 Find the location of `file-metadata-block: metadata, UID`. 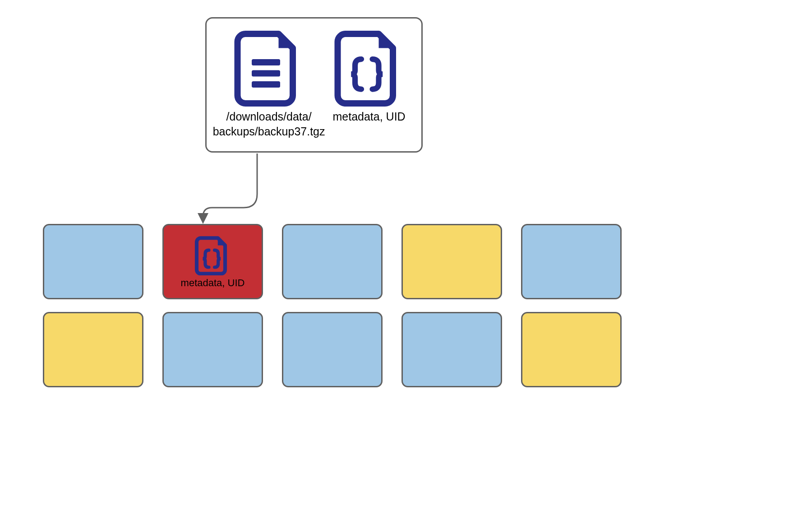

file-metadata-block: metadata, UID is located at coordinates (369, 76).